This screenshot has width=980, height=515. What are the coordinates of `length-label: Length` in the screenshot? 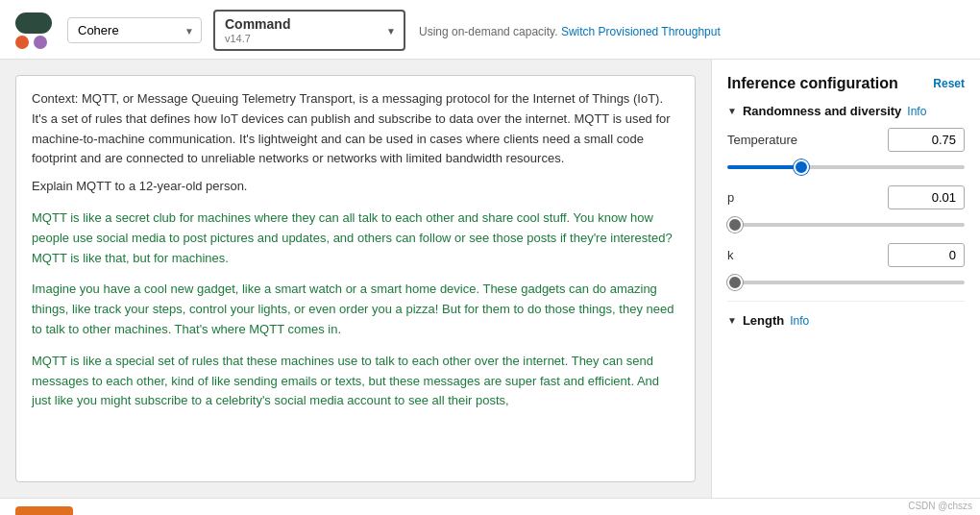 It's located at (763, 321).